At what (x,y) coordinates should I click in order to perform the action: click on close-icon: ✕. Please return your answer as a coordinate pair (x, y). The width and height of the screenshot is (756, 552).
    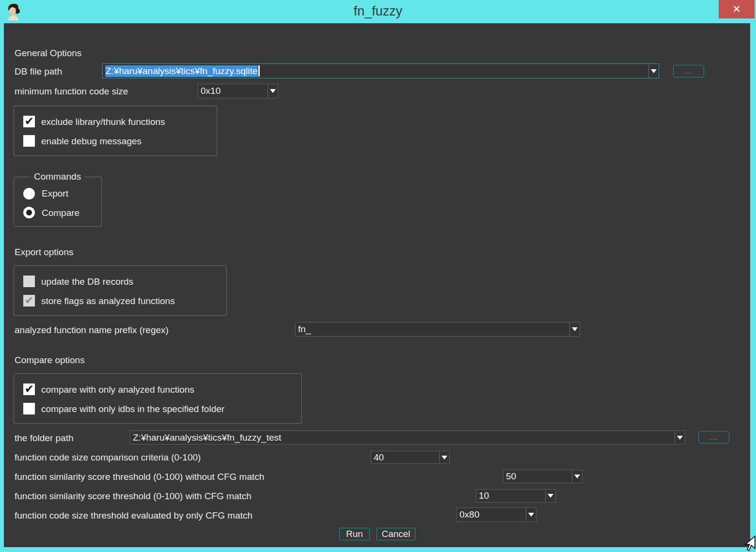
    Looking at the image, I should click on (737, 9).